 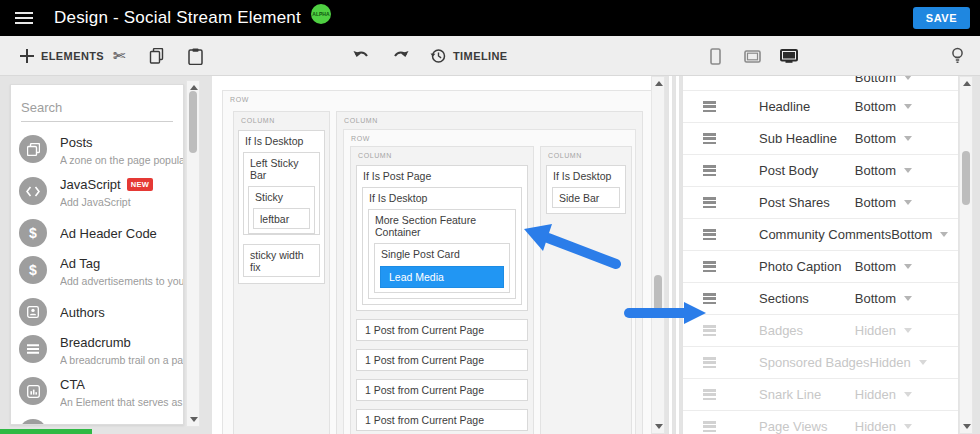 I want to click on node-sticky: Sticky leftbar, so click(x=282, y=210).